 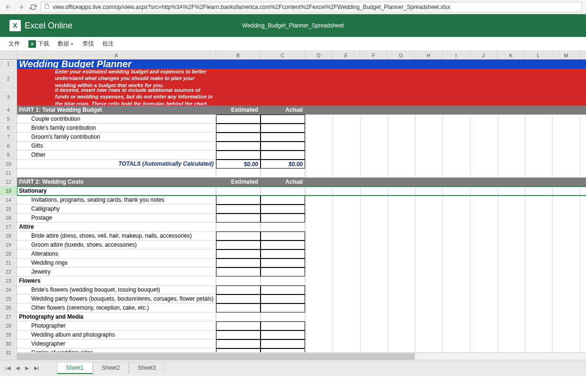 What do you see at coordinates (9, 155) in the screenshot?
I see `row-header-9: 9` at bounding box center [9, 155].